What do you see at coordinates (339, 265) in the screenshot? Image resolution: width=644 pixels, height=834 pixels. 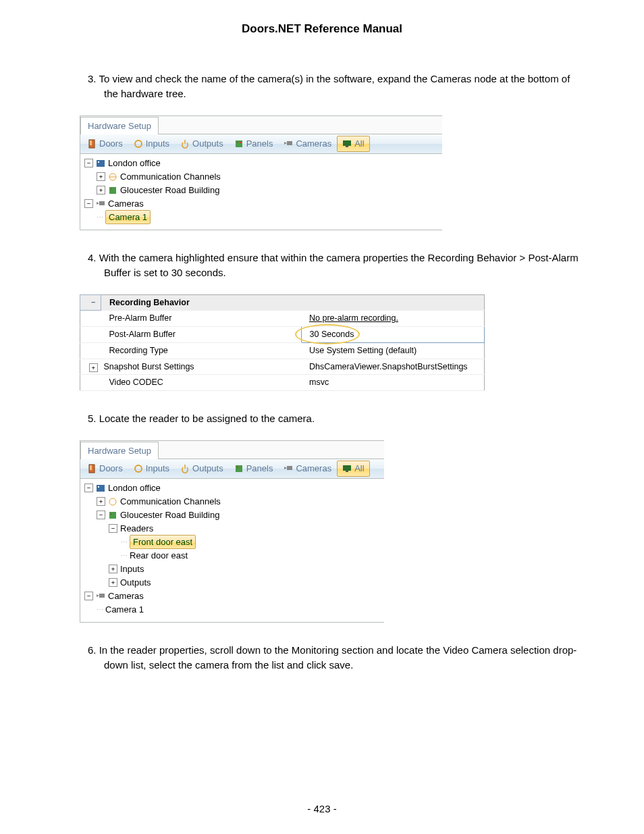 I see `step-text: With the camera highlighted ensure that …` at bounding box center [339, 265].